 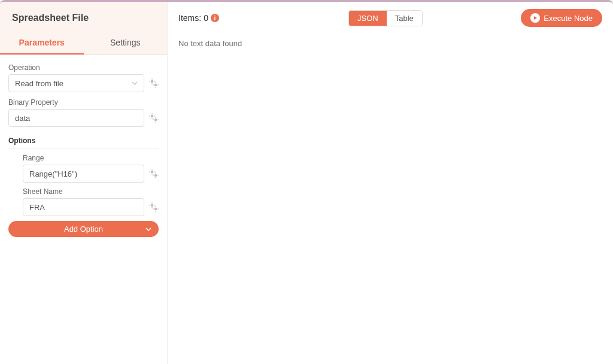 I want to click on execute-node-button: Execute Node, so click(x=562, y=18).